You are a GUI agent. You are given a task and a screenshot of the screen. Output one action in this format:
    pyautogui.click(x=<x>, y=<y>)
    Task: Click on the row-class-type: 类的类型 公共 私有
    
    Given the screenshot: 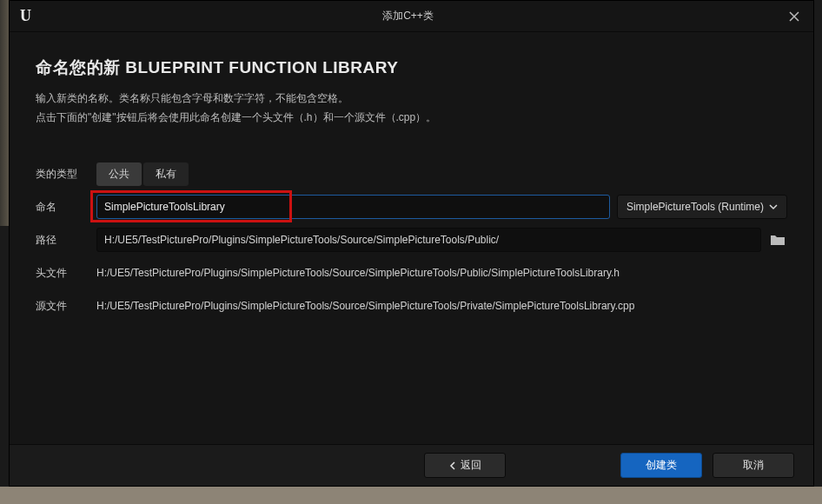 What is the action you would take?
    pyautogui.click(x=412, y=174)
    